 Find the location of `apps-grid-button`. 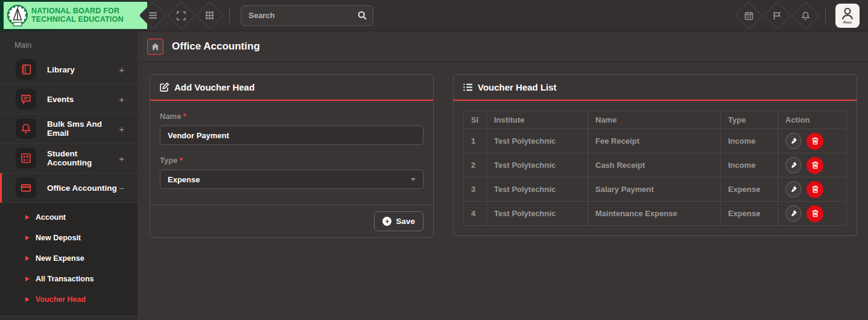

apps-grid-button is located at coordinates (210, 16).